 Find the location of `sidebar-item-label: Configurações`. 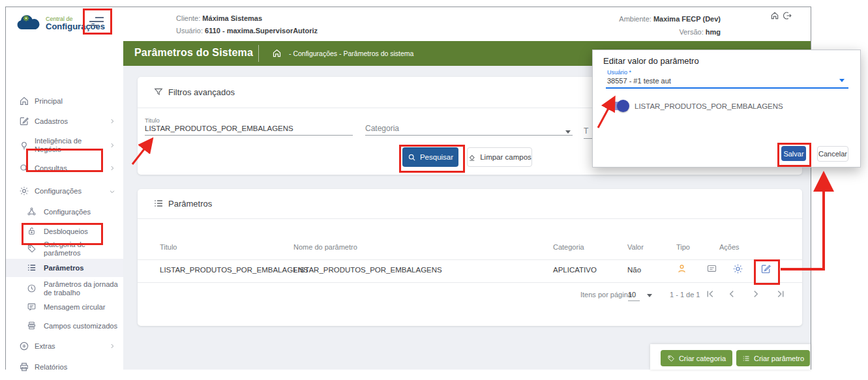

sidebar-item-label: Configurações is located at coordinates (67, 192).